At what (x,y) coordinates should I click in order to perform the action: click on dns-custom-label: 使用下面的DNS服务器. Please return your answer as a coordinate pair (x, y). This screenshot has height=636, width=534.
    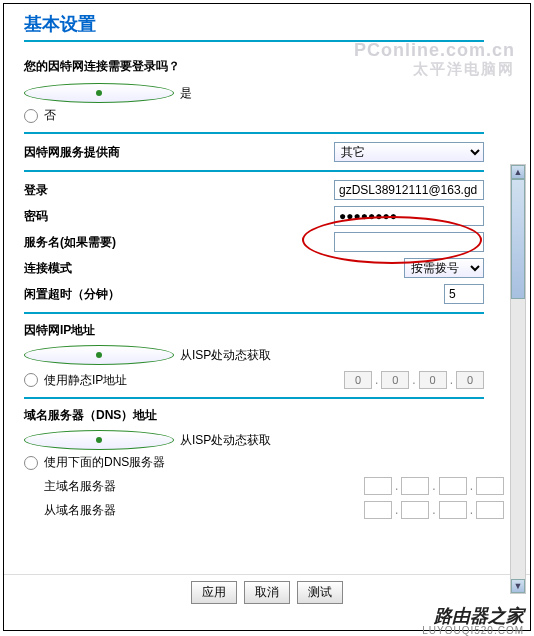
    Looking at the image, I should click on (104, 462).